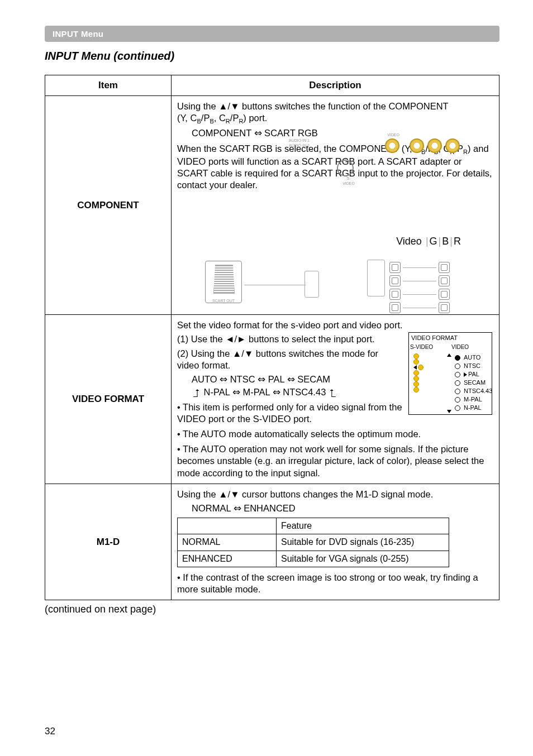 This screenshot has height=756, width=533. Describe the element at coordinates (299, 143) in the screenshot. I see `audio-labels: AUDIO IN 1 AUDIO IN 2` at that location.